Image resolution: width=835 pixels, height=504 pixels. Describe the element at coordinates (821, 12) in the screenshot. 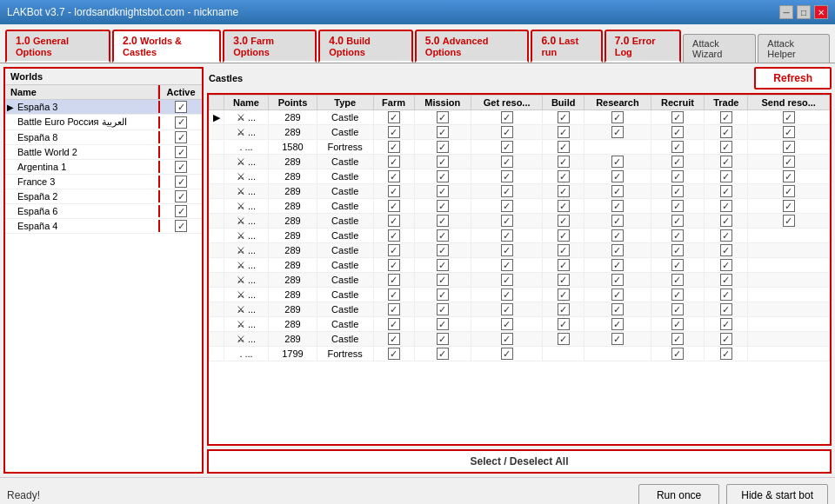

I see `close-btn: ✕` at that location.